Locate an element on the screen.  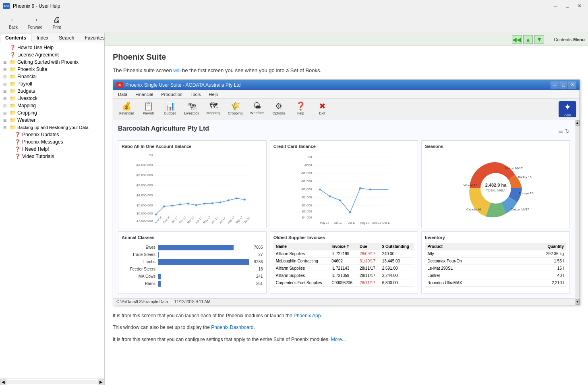
seasons-chart-area: 2,482.9 ha TOTAL AREA Maize 16/17 Barley… is located at coordinates (495, 188).